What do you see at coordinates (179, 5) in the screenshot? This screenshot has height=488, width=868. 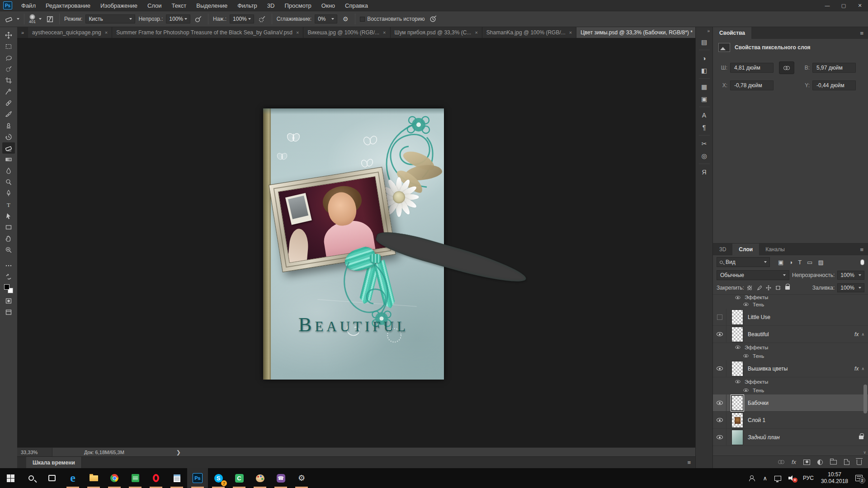 I see `menu-type: Текст` at bounding box center [179, 5].